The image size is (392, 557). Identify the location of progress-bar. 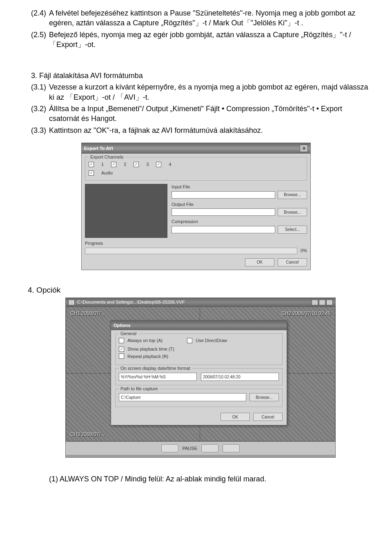
(191, 251).